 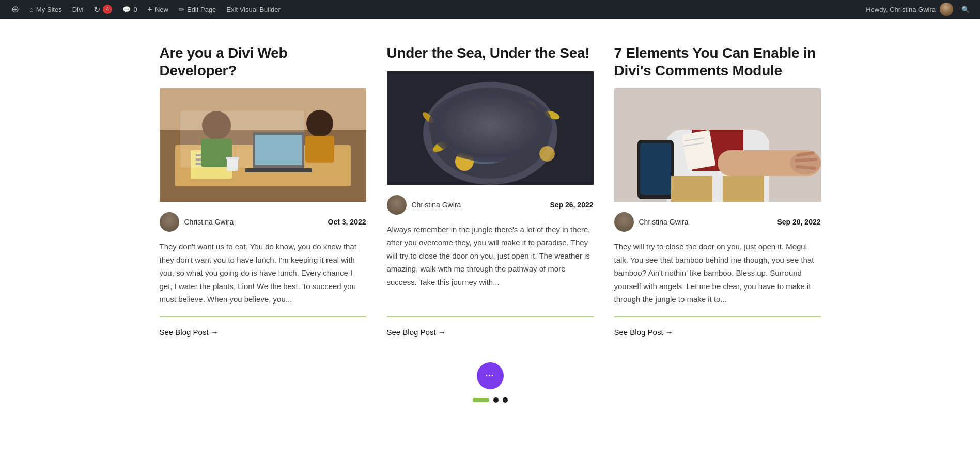 What do you see at coordinates (263, 145) in the screenshot?
I see `web-dev-image` at bounding box center [263, 145].